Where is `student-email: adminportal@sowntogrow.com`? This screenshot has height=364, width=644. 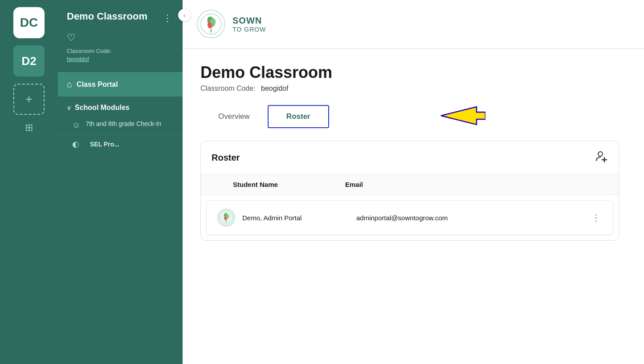 student-email: adminportal@sowntogrow.com is located at coordinates (473, 218).